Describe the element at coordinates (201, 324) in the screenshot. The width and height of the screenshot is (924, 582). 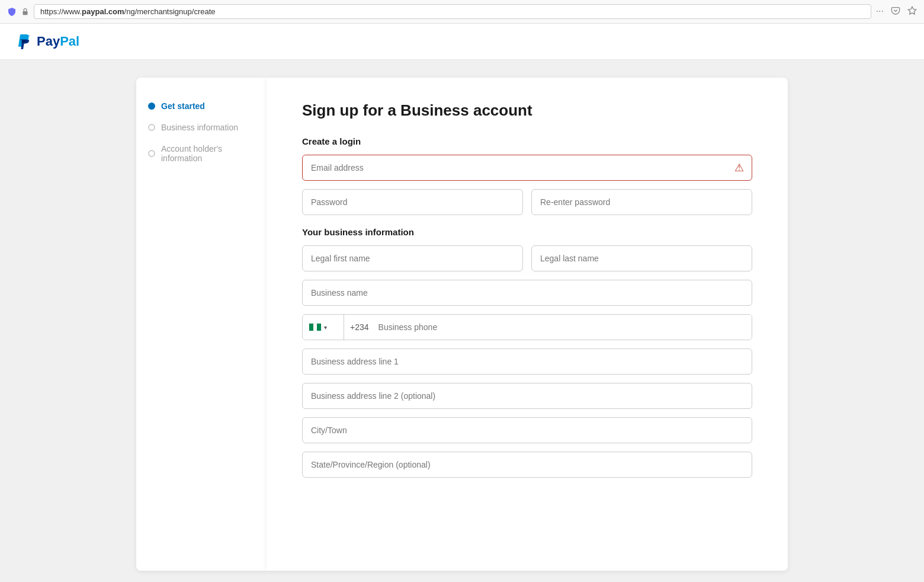
I see `sidebar: Get started Business information Account…` at that location.